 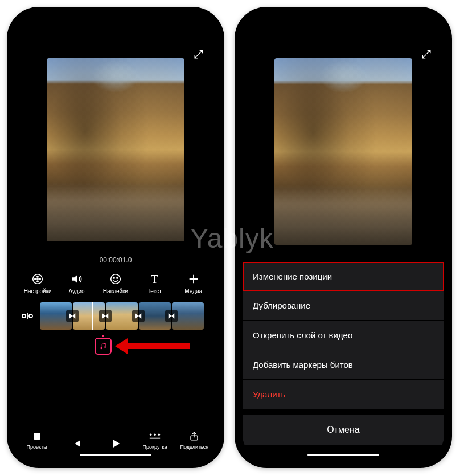 I want to click on settings-icon, so click(x=38, y=279).